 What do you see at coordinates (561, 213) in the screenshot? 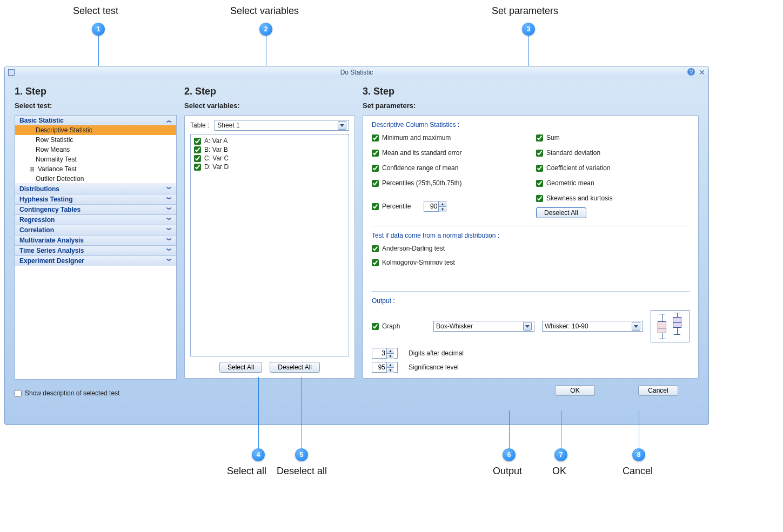
I see `params-deselect-all-button: Deselect All` at bounding box center [561, 213].